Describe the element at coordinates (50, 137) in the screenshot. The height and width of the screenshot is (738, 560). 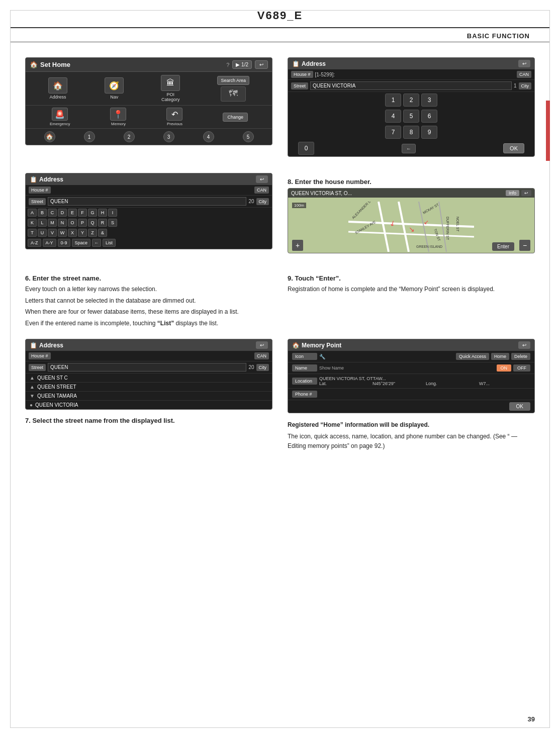
I see `sh-home-btn: 🏠` at that location.